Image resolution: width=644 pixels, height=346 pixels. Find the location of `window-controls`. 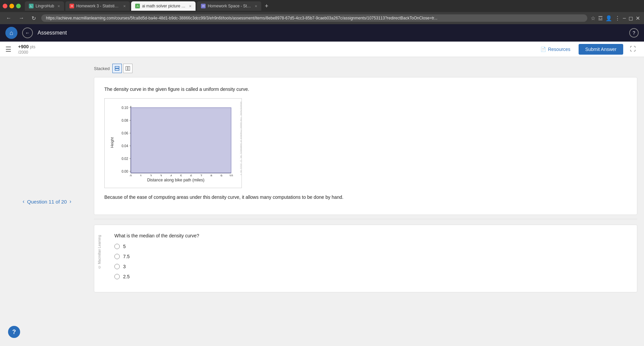

window-controls is located at coordinates (12, 6).